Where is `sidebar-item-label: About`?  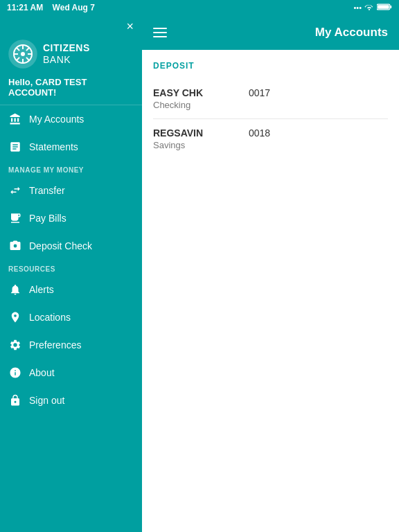 sidebar-item-label: About is located at coordinates (42, 373).